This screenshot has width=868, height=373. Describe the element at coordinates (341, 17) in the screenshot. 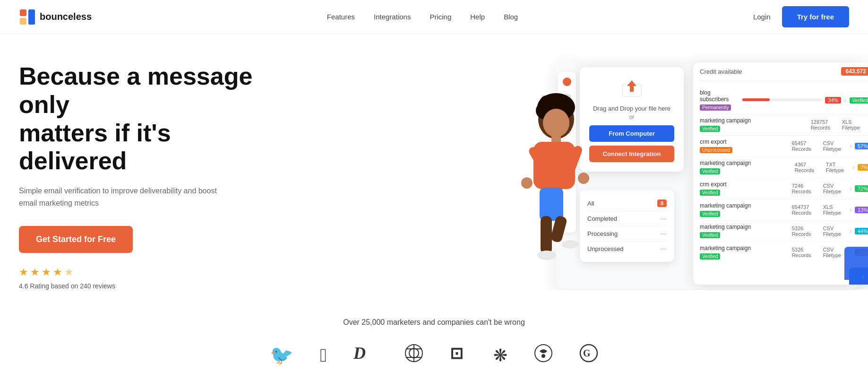

I see `nav-features: Features` at that location.